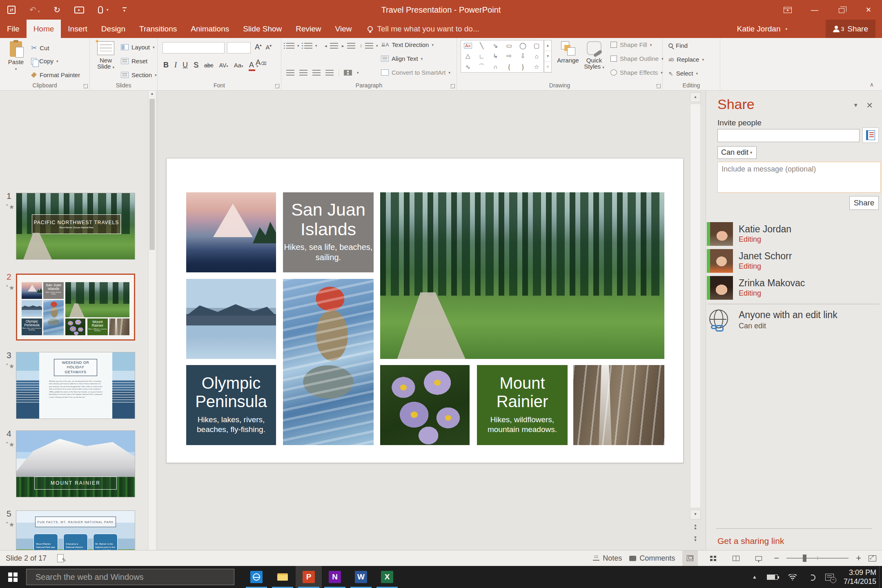 The height and width of the screenshot is (588, 882). Describe the element at coordinates (842, 10) in the screenshot. I see `restore-button` at that location.